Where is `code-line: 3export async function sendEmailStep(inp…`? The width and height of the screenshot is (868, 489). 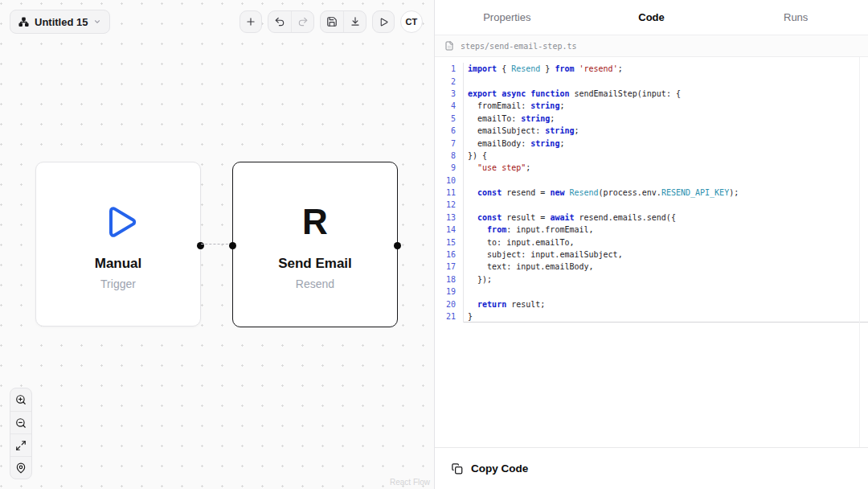 code-line: 3export async function sendEmailStep(inp… is located at coordinates (651, 93).